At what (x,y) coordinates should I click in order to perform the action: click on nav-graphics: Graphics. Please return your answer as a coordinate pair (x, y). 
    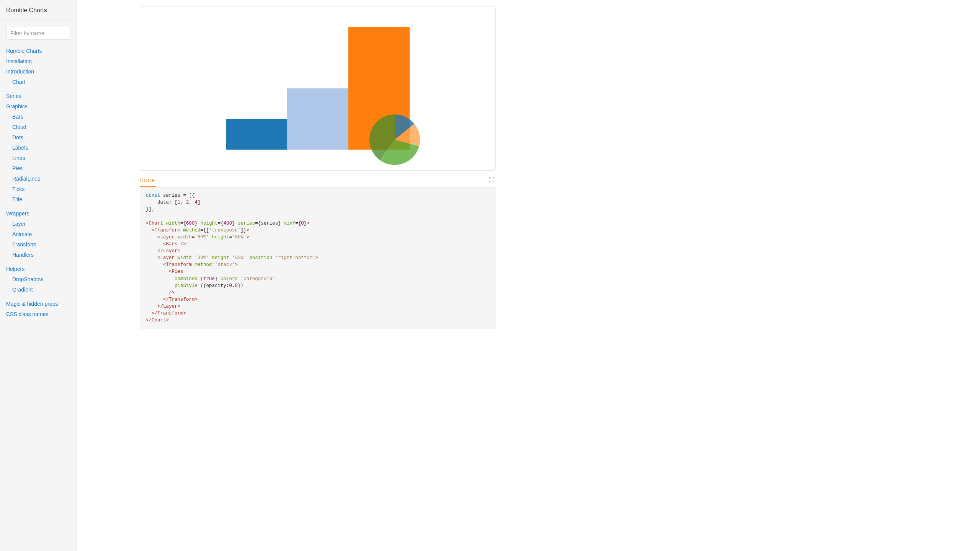
    Looking at the image, I should click on (38, 106).